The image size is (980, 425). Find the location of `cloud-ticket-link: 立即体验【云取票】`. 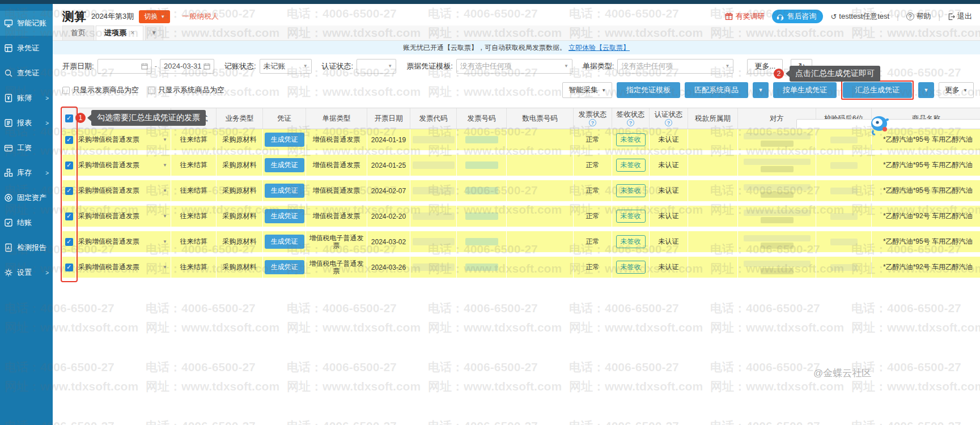

cloud-ticket-link: 立即体验【云取票】 is located at coordinates (599, 48).